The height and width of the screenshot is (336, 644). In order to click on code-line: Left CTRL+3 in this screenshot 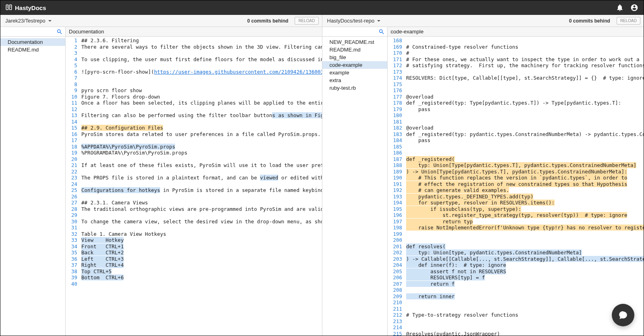, I will do `click(201, 259)`.